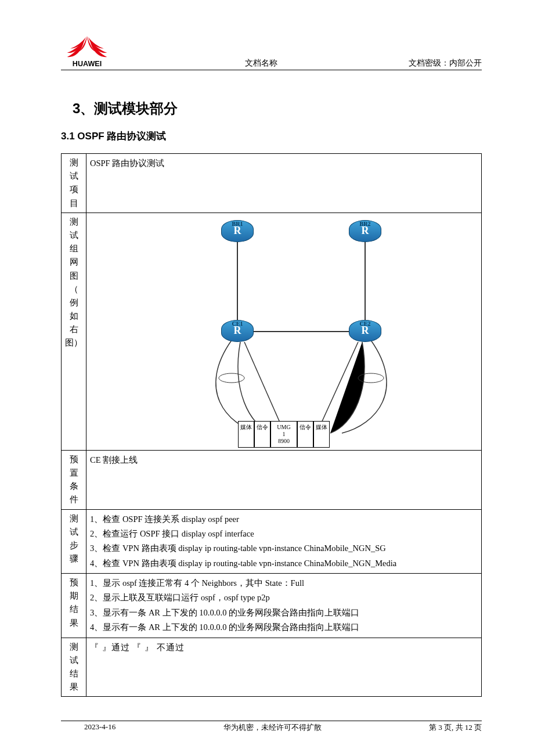 This screenshot has height=756, width=534. Describe the element at coordinates (365, 231) in the screenshot. I see `router-br2: BR2 R` at that location.